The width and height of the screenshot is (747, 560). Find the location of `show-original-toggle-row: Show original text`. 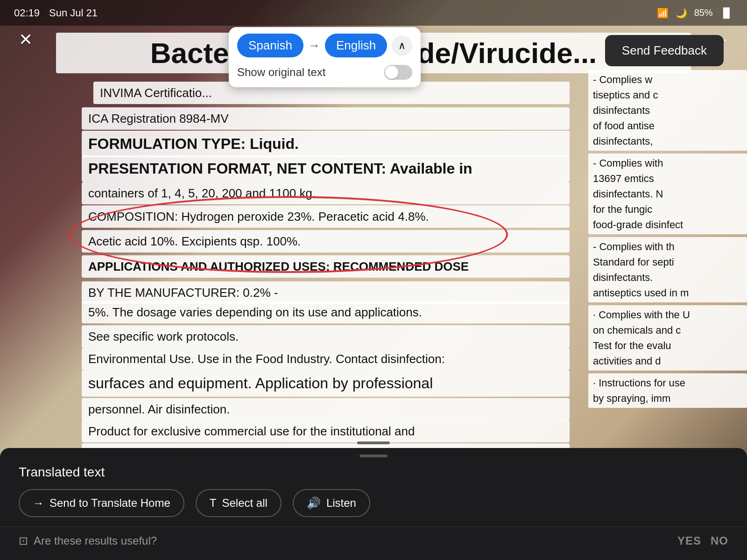

show-original-toggle-row: Show original text is located at coordinates (325, 72).